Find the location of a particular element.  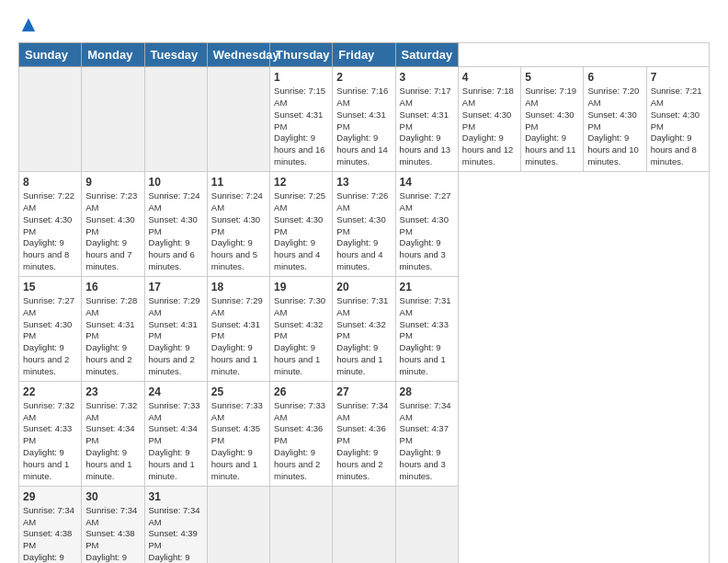

sunrise-text: Sunrise: 7:20 AM is located at coordinates (613, 97).